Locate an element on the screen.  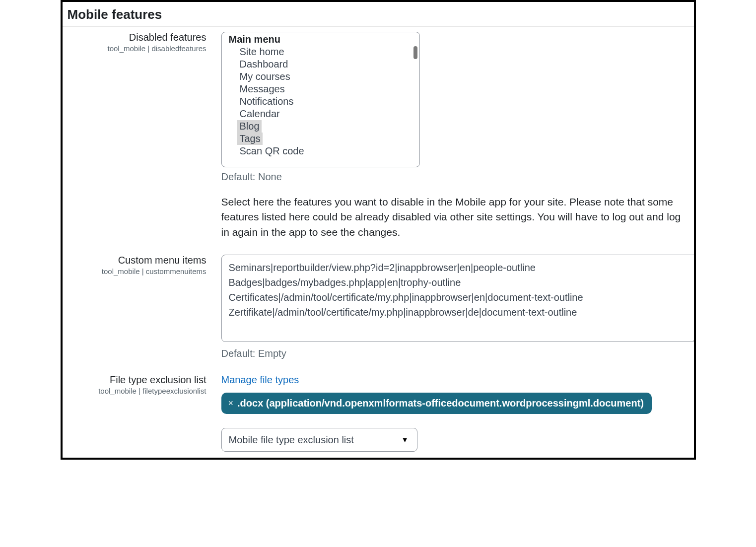
listbox-option: Messages is located at coordinates (321, 89).